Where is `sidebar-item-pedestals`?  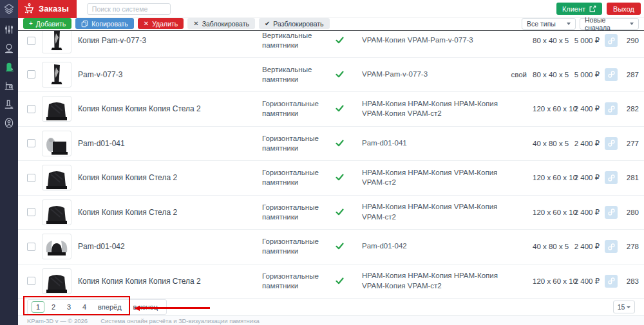
sidebar-item-pedestals is located at coordinates (9, 104).